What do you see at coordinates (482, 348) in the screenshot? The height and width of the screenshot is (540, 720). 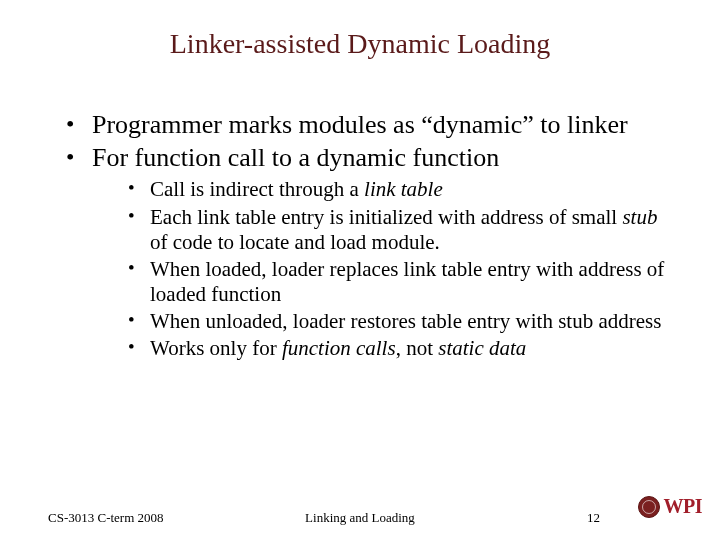 I see `sub-bullet-em: static data` at bounding box center [482, 348].